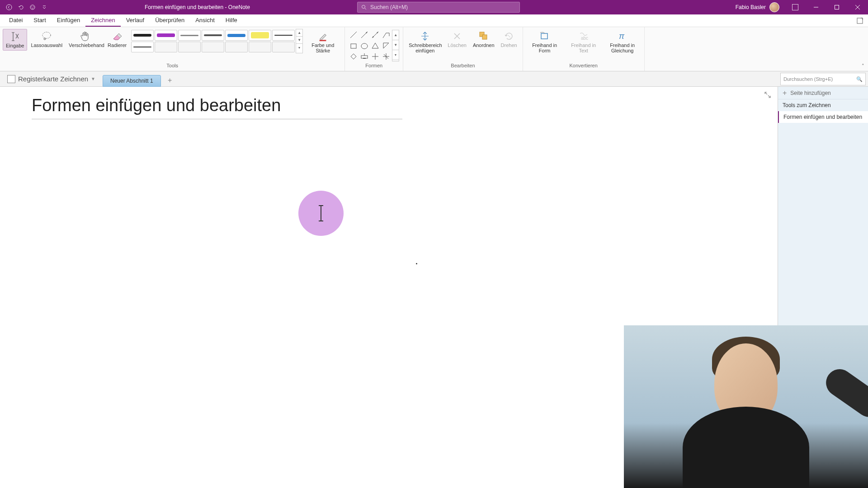  I want to click on group-label: Konvertieren, so click(583, 66).